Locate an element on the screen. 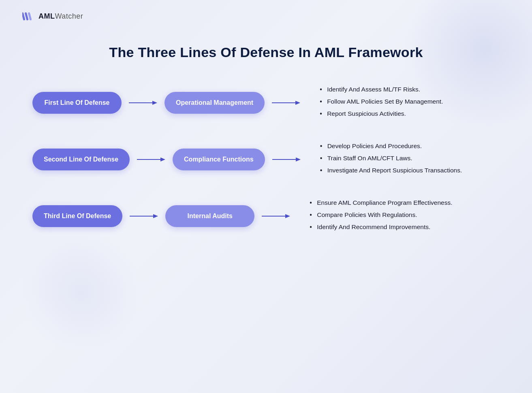 The width and height of the screenshot is (532, 393). bullet-item: Identify And Assess ML/TF Risks. is located at coordinates (418, 89).